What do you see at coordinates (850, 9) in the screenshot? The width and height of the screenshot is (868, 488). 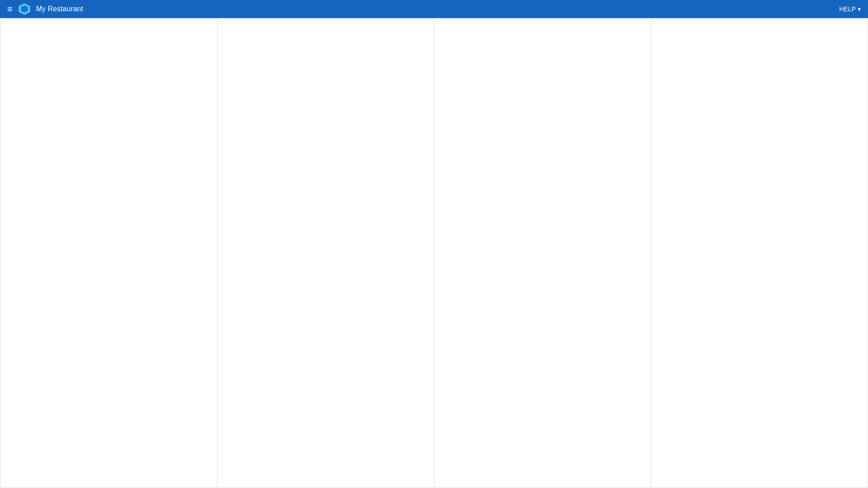 I see `help-nav-button: HELP ▾` at bounding box center [850, 9].